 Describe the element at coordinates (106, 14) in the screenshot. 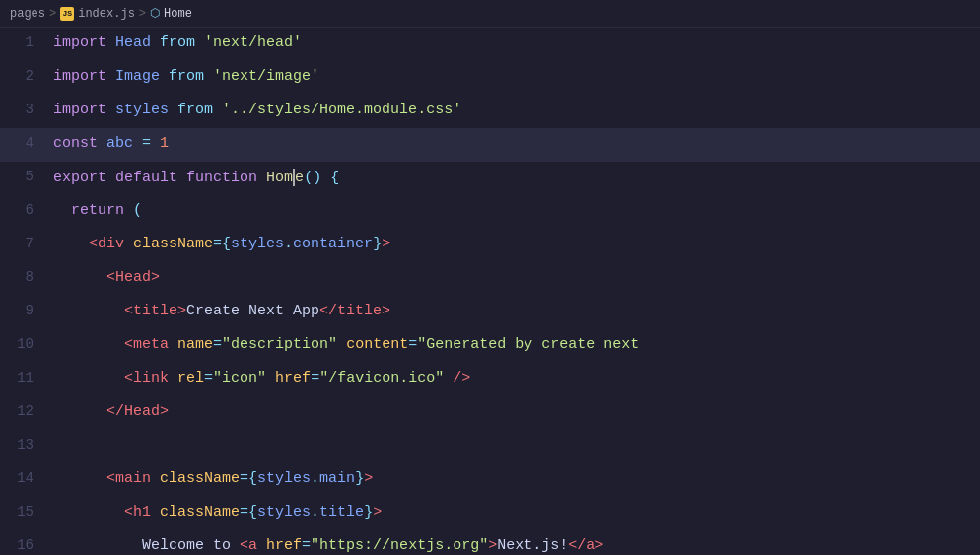

I see `breadcrumb-file-js: index.js` at that location.